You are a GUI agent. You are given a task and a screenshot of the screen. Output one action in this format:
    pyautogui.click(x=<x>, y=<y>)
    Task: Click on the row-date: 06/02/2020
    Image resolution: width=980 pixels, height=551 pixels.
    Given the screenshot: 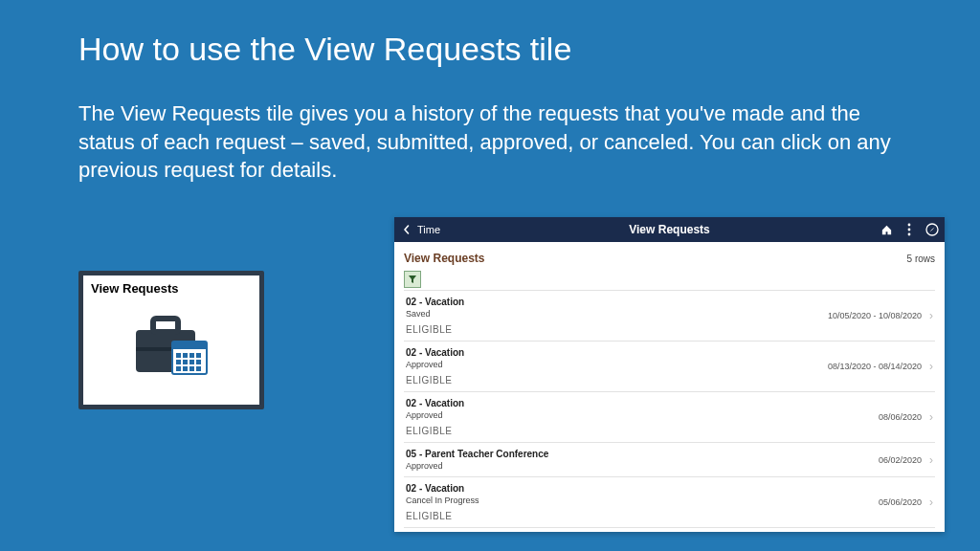 What is the action you would take?
    pyautogui.click(x=900, y=460)
    